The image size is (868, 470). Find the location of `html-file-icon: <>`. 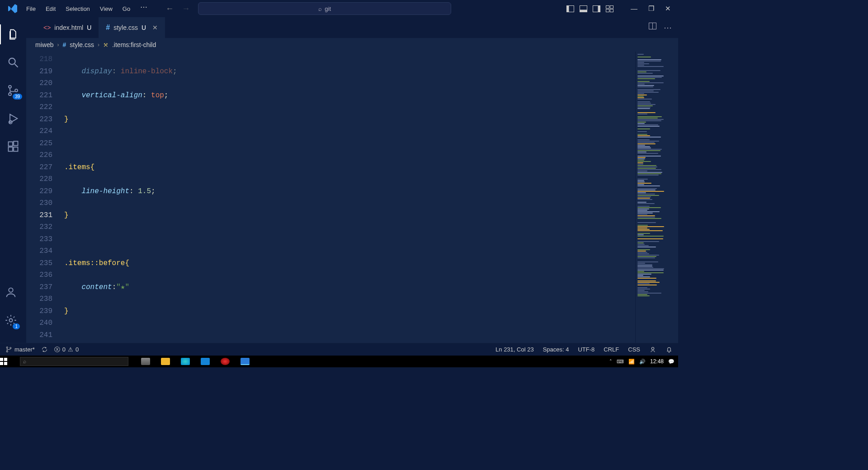

html-file-icon: <> is located at coordinates (47, 28).